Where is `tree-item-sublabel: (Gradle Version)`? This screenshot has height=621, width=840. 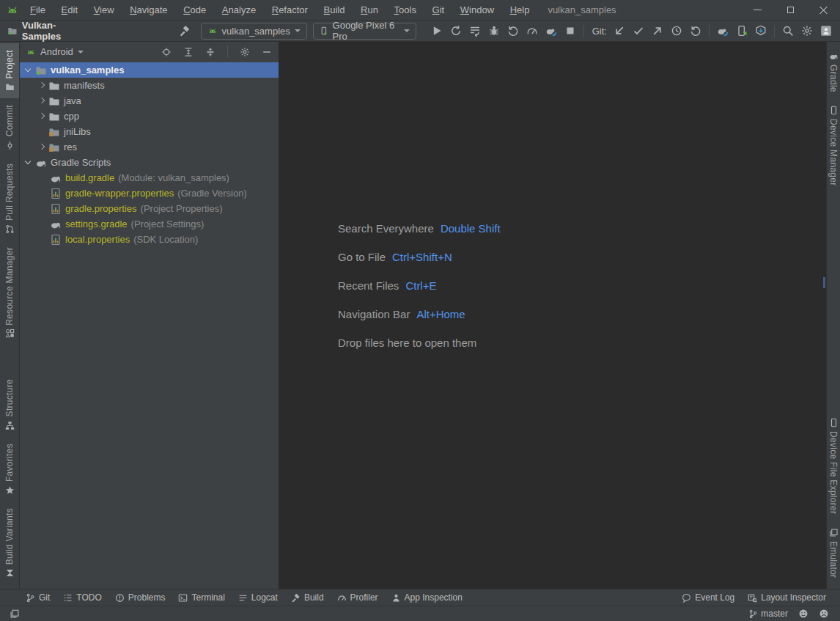 tree-item-sublabel: (Gradle Version) is located at coordinates (213, 194).